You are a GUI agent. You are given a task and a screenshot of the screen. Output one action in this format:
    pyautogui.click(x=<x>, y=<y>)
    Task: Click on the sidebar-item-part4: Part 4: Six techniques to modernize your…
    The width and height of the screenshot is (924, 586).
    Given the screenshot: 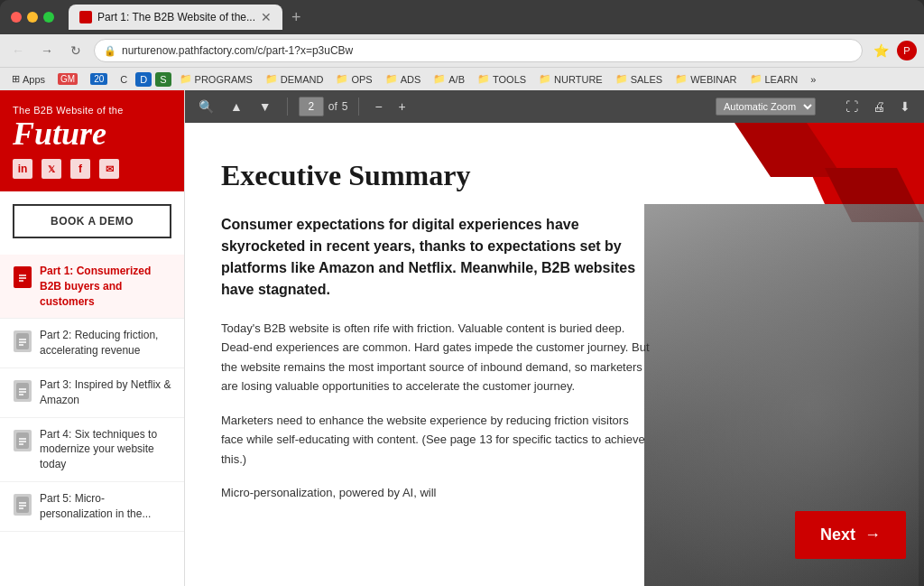 What is the action you would take?
    pyautogui.click(x=92, y=450)
    